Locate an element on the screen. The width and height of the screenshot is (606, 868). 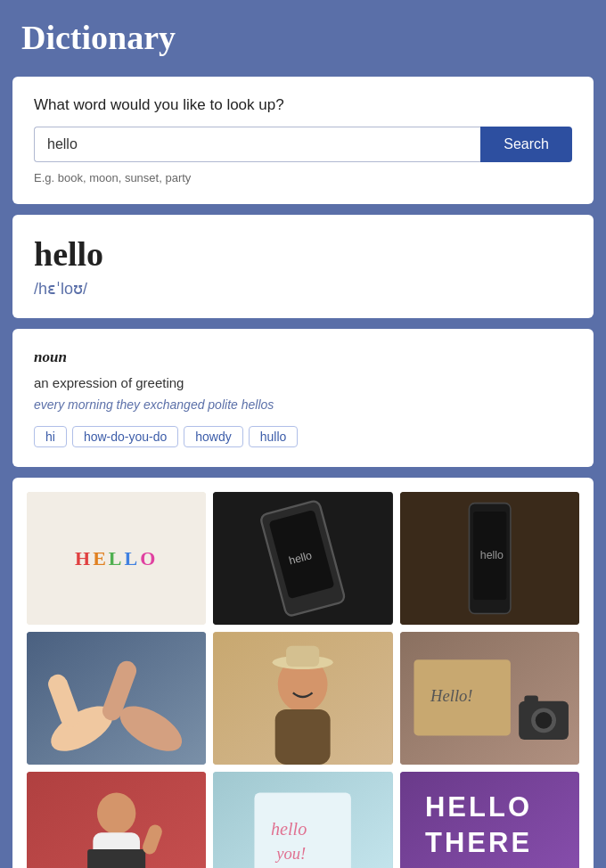
search-input is located at coordinates (257, 144).